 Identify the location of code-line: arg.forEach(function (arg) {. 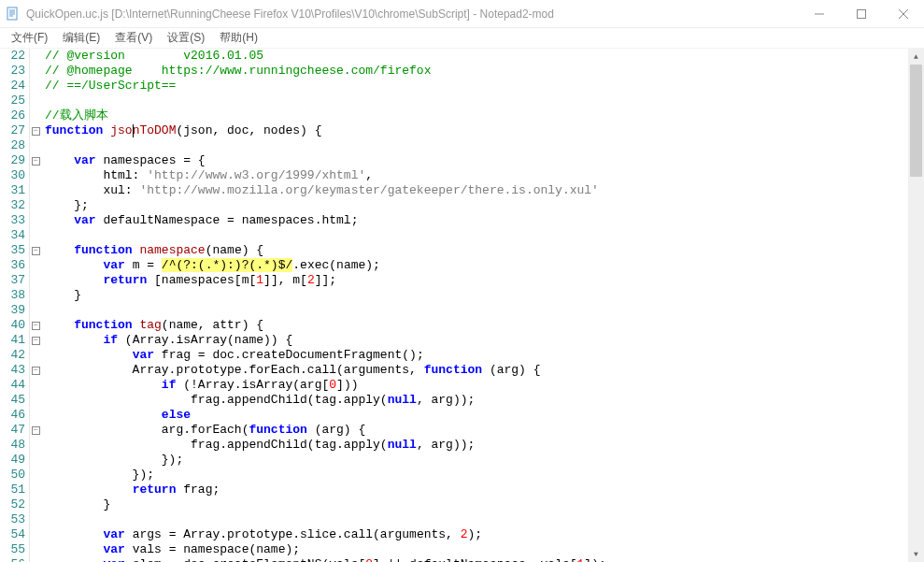
(475, 430).